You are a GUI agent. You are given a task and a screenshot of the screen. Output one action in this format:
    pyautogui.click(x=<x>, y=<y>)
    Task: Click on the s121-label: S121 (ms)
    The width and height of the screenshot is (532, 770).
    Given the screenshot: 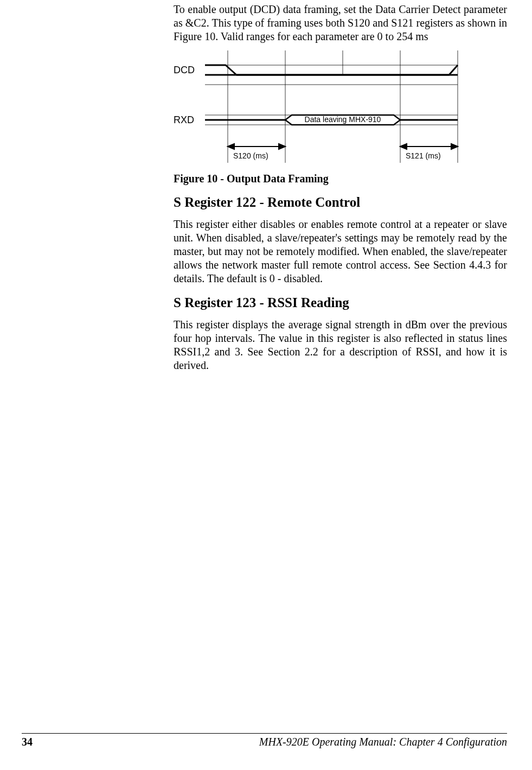 What is the action you would take?
    pyautogui.click(x=423, y=156)
    